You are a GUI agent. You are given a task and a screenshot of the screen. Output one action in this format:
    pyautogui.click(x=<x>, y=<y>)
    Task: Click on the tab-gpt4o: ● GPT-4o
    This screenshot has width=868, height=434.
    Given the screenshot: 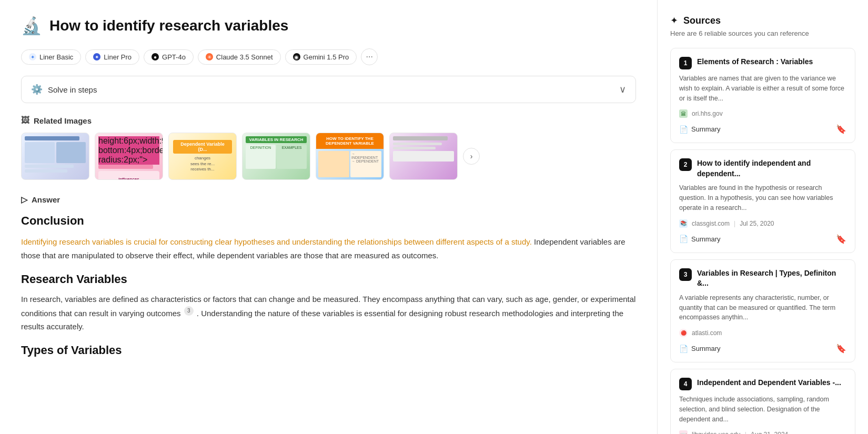 What is the action you would take?
    pyautogui.click(x=168, y=57)
    